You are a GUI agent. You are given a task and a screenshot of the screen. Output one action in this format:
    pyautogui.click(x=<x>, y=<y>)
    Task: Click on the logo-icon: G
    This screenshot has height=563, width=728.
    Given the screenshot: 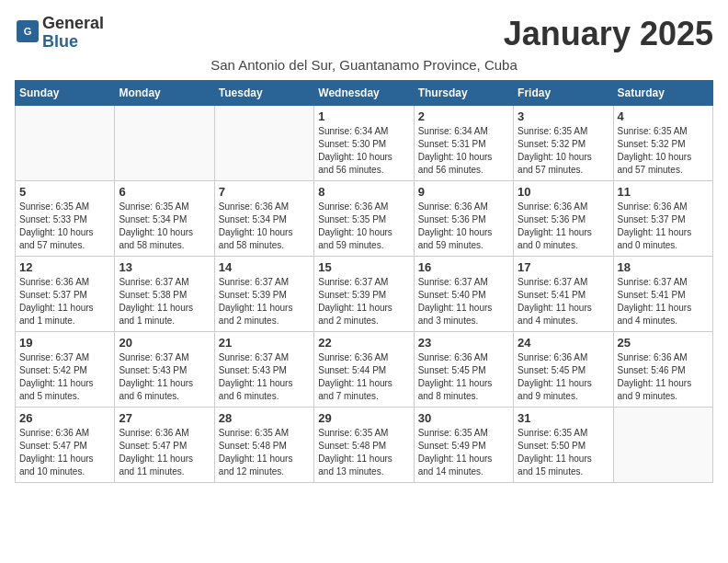 What is the action you would take?
    pyautogui.click(x=28, y=31)
    